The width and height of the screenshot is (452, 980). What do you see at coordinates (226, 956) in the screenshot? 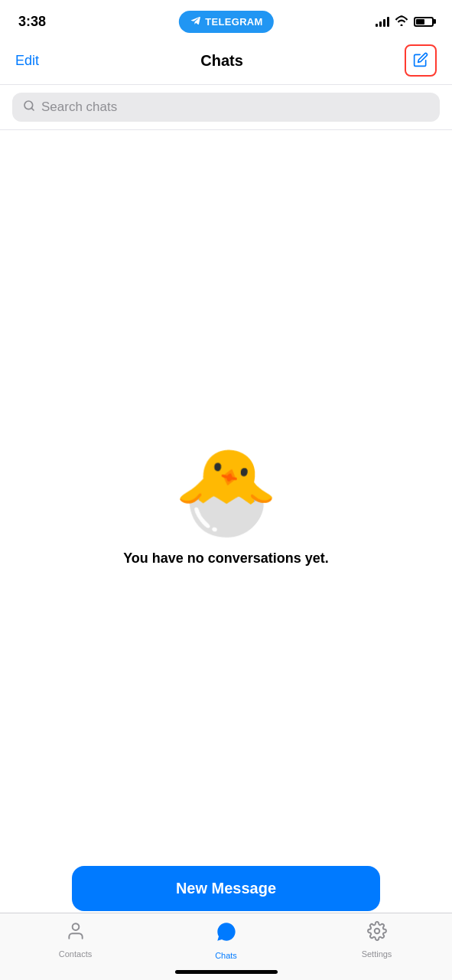
I see `chats-tab-label: Chats` at bounding box center [226, 956].